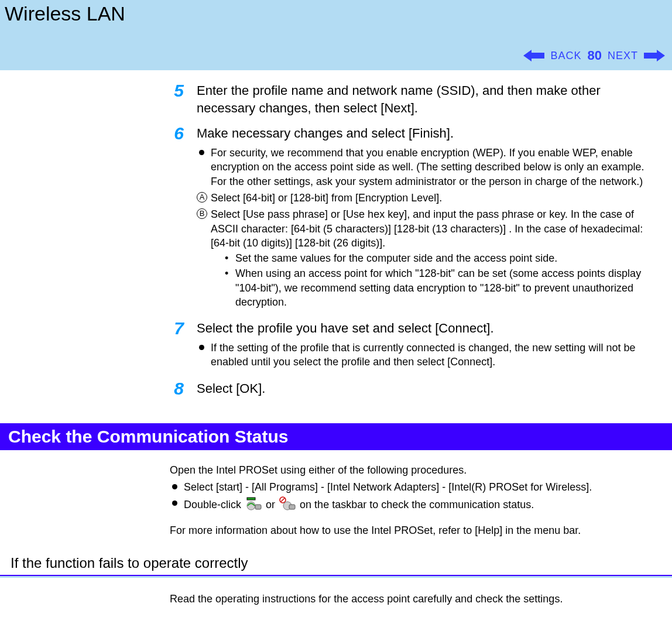 This screenshot has width=672, height=617. What do you see at coordinates (595, 56) in the screenshot?
I see `page-number: 80` at bounding box center [595, 56].